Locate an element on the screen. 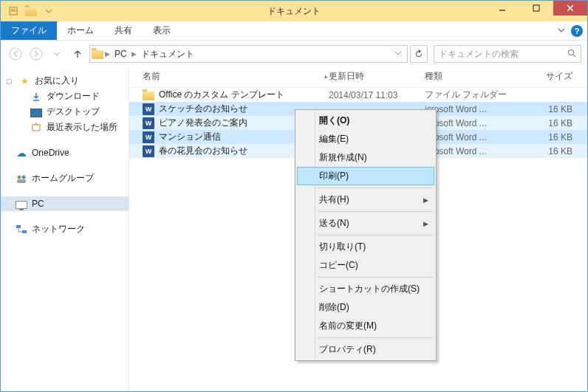 This screenshot has width=588, height=392. cm-delete: 削除(D) is located at coordinates (366, 307).